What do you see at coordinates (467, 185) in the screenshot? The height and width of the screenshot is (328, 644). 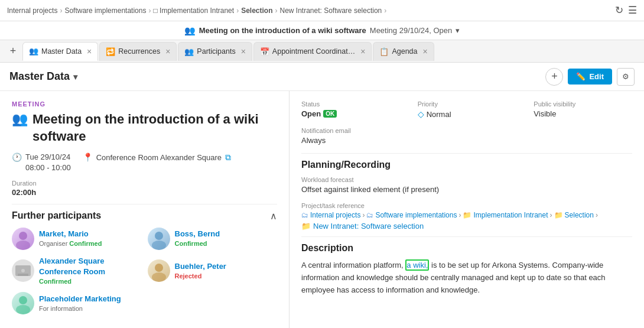 I see `workload-group: Workload forecast Offset against linked …` at bounding box center [467, 185].